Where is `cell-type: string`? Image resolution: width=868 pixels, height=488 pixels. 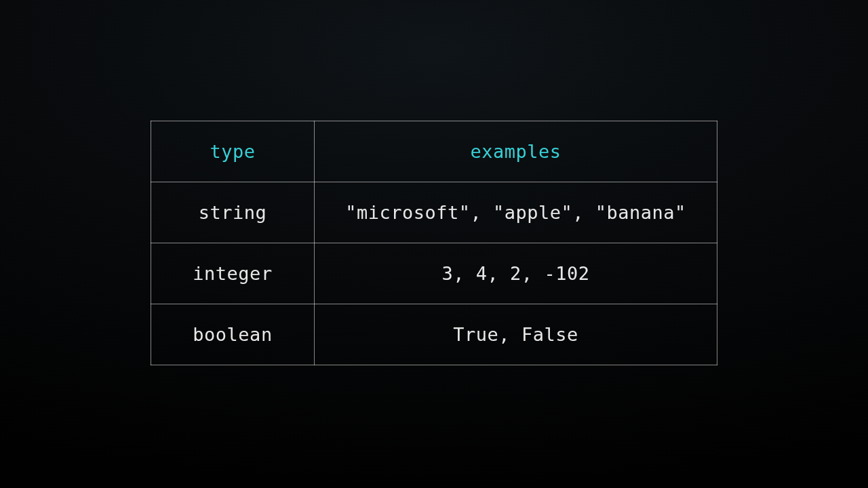
cell-type: string is located at coordinates (233, 212).